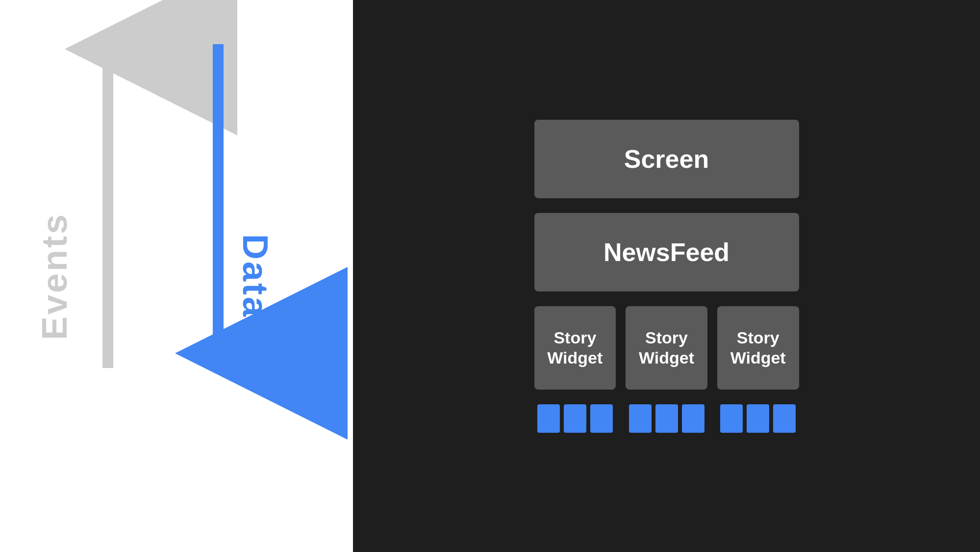  What do you see at coordinates (54, 276) in the screenshot?
I see `events-label: Events` at bounding box center [54, 276].